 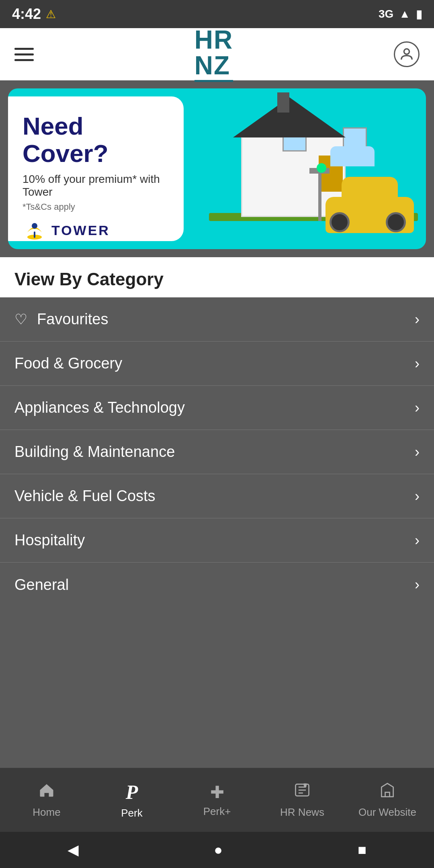 What do you see at coordinates (42, 585) in the screenshot?
I see `category-label-general: General` at bounding box center [42, 585].